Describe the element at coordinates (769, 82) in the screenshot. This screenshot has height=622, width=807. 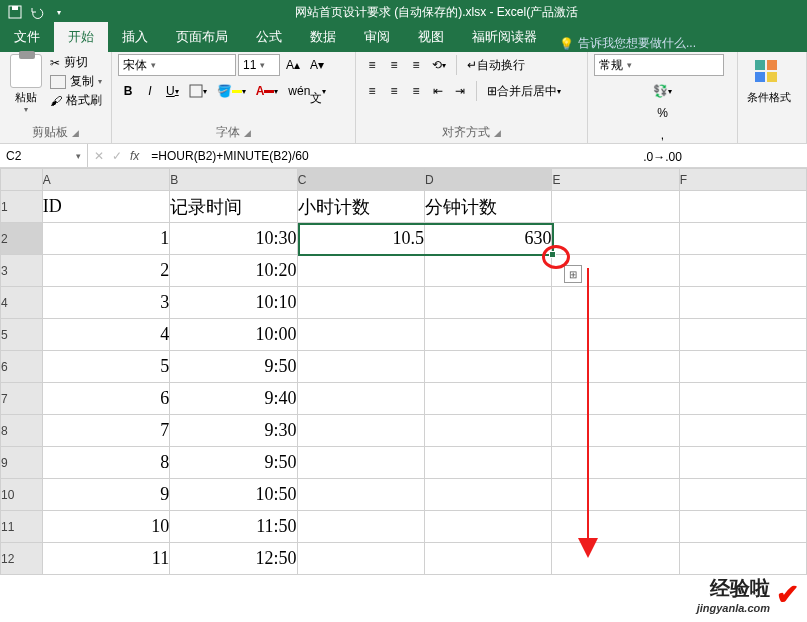
I see `conditional-format-button: 条件格式` at that location.